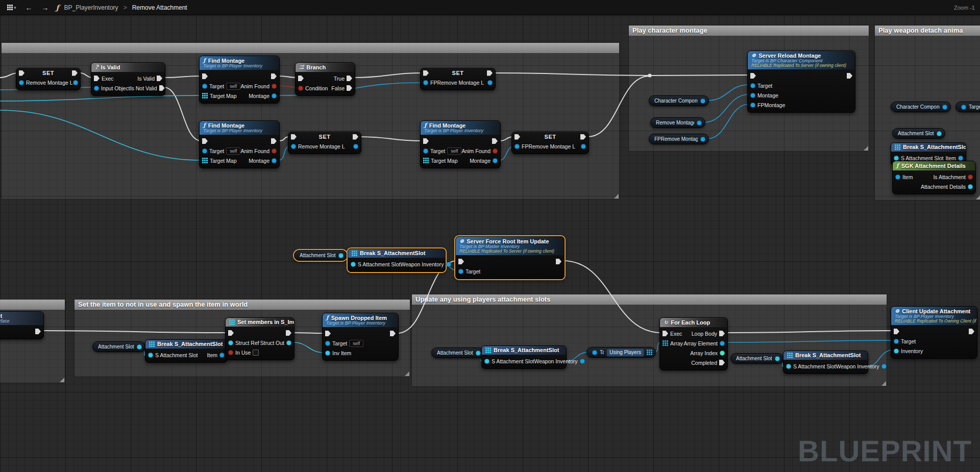  What do you see at coordinates (558, 261) in the screenshot?
I see `server-force-root-item-update-pin-exec-r` at bounding box center [558, 261].